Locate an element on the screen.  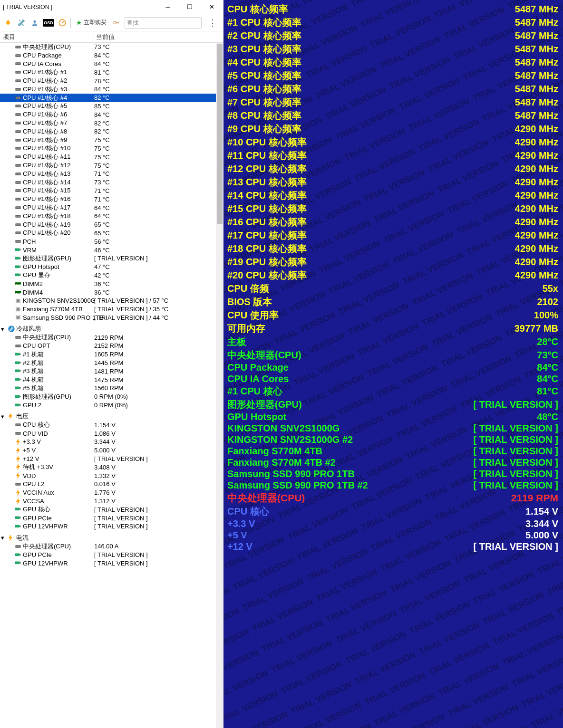
sensor-row: VDD1.332 V is located at coordinates (112, 476).